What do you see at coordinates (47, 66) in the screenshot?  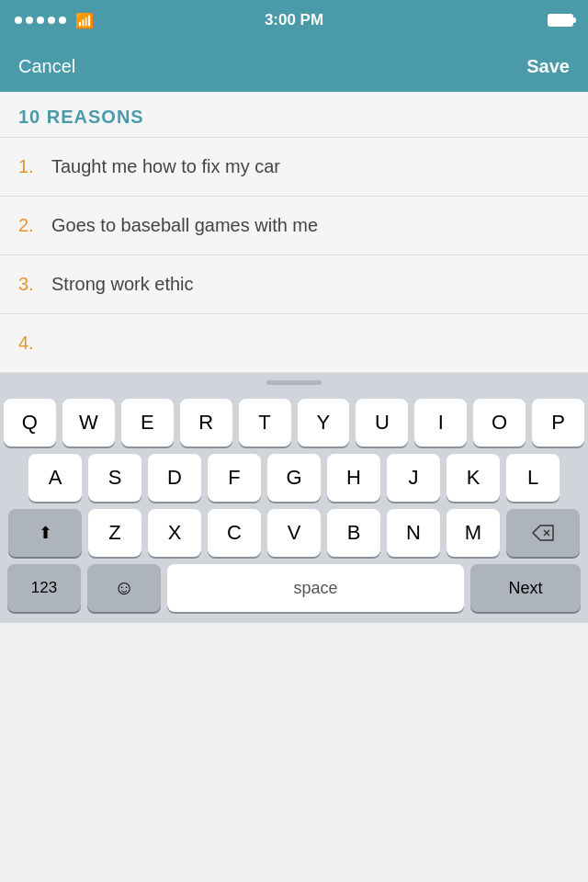 I see `cancel-button: Cancel` at bounding box center [47, 66].